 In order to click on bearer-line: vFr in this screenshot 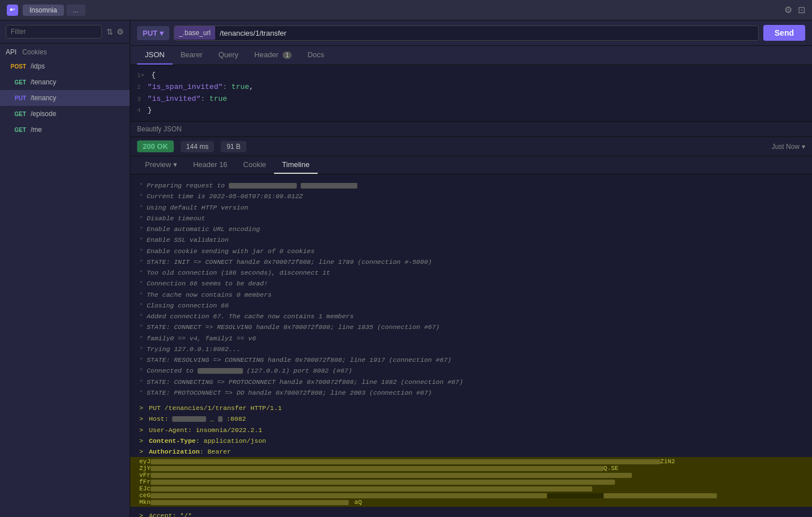, I will do `click(476, 475)`.